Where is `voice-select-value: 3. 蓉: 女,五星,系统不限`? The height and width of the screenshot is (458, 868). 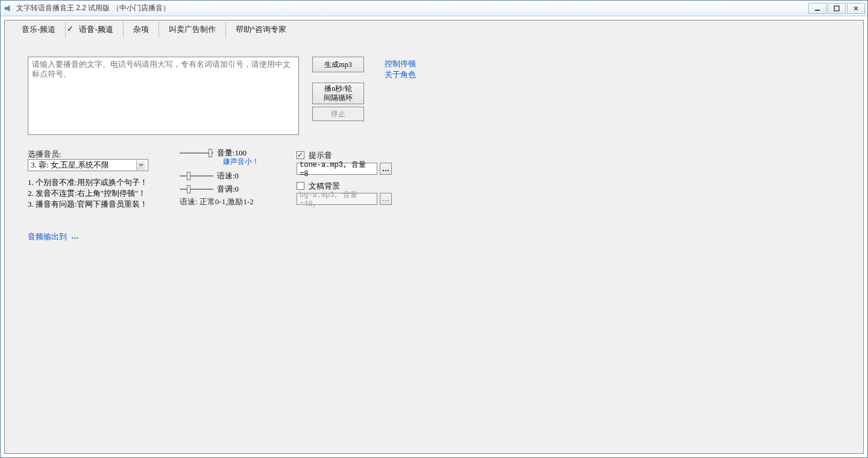
voice-select-value: 3. 蓉: 女,五星,系统不限 is located at coordinates (70, 165).